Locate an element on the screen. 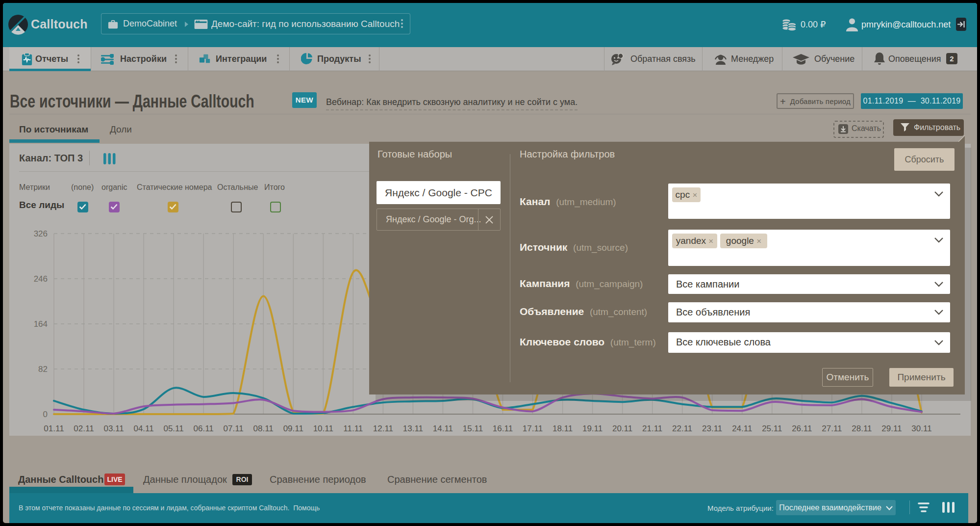  svg-text: 08.11 is located at coordinates (264, 429).